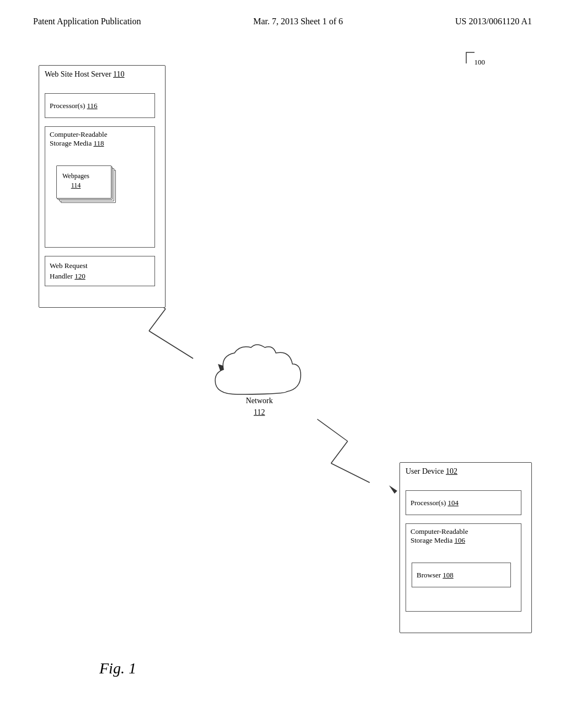 The width and height of the screenshot is (565, 728). I want to click on device-title: User Device 102, so click(466, 471).